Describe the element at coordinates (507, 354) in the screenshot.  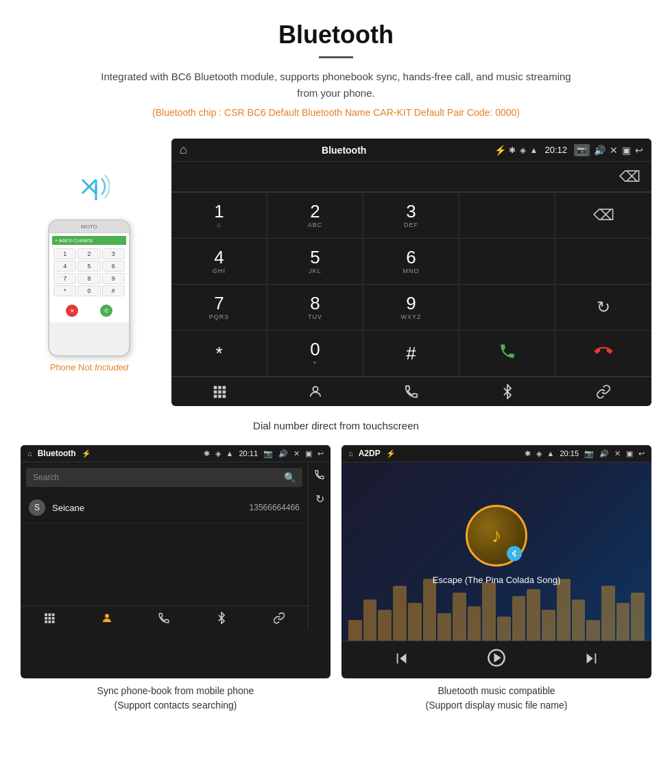
I see `call-green-button` at that location.